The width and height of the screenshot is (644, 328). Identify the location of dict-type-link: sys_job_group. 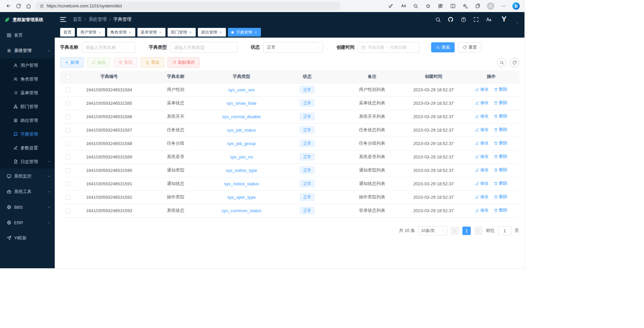
(242, 144).